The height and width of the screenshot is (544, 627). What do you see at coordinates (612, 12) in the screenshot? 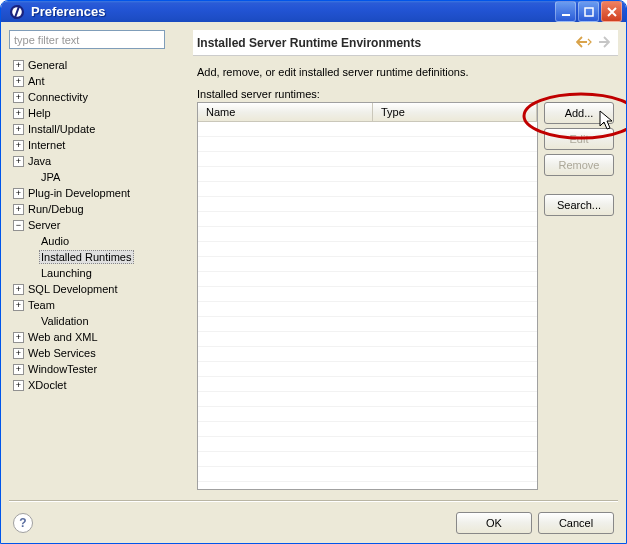
I see `close-button` at bounding box center [612, 12].